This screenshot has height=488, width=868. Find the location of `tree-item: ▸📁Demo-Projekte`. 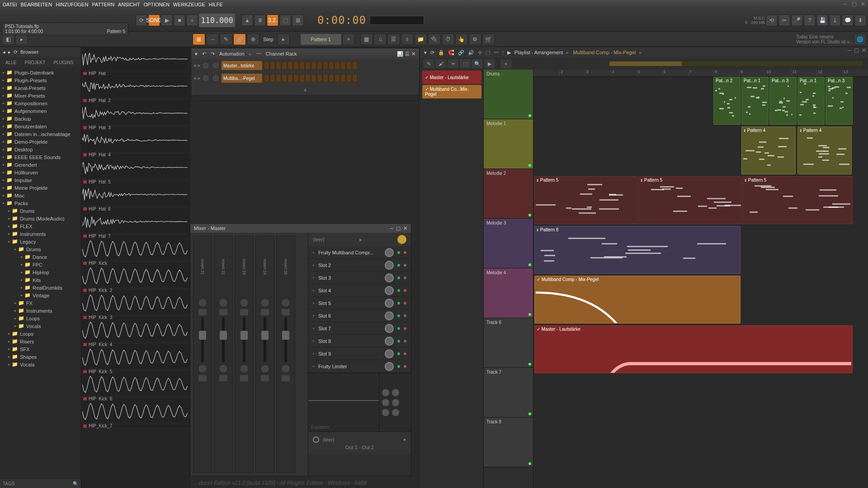

tree-item: ▸📁Demo-Projekte is located at coordinates (41, 142).